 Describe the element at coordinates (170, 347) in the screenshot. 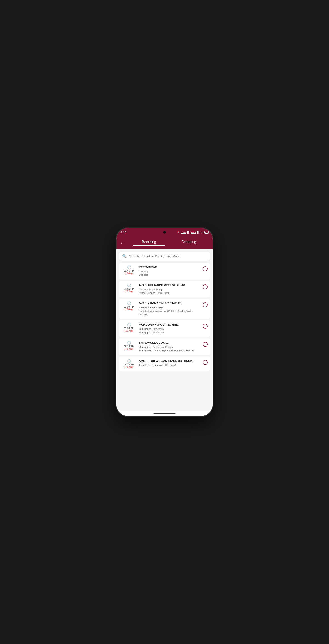

I see `stop-landmark1-5: Murugappa Polytechnic College` at that location.